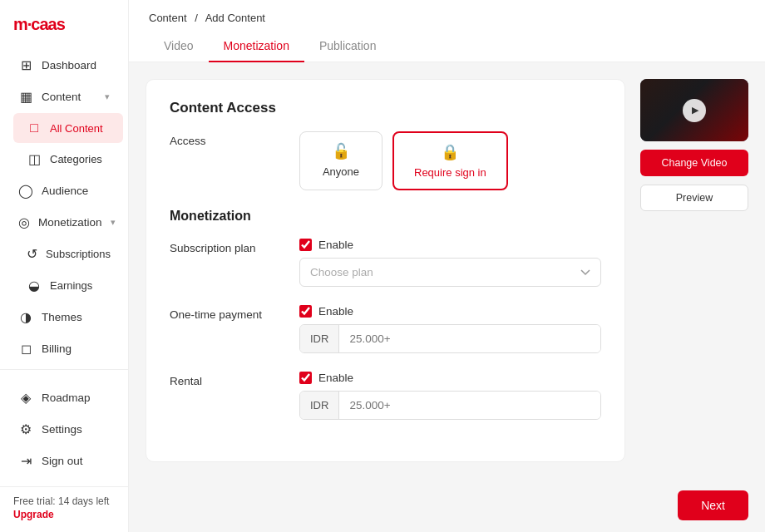 The width and height of the screenshot is (765, 532). I want to click on sidebar-item-monetization: ◎ Monetization ▾, so click(64, 223).